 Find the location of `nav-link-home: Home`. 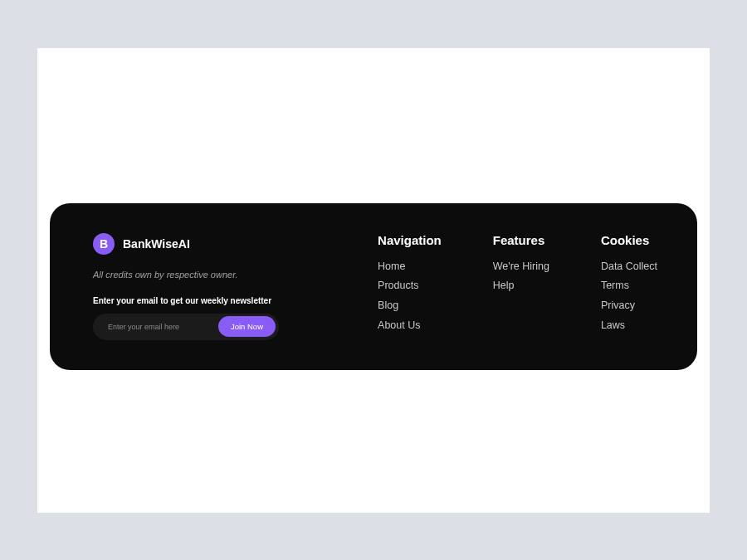

nav-link-home: Home is located at coordinates (410, 267).